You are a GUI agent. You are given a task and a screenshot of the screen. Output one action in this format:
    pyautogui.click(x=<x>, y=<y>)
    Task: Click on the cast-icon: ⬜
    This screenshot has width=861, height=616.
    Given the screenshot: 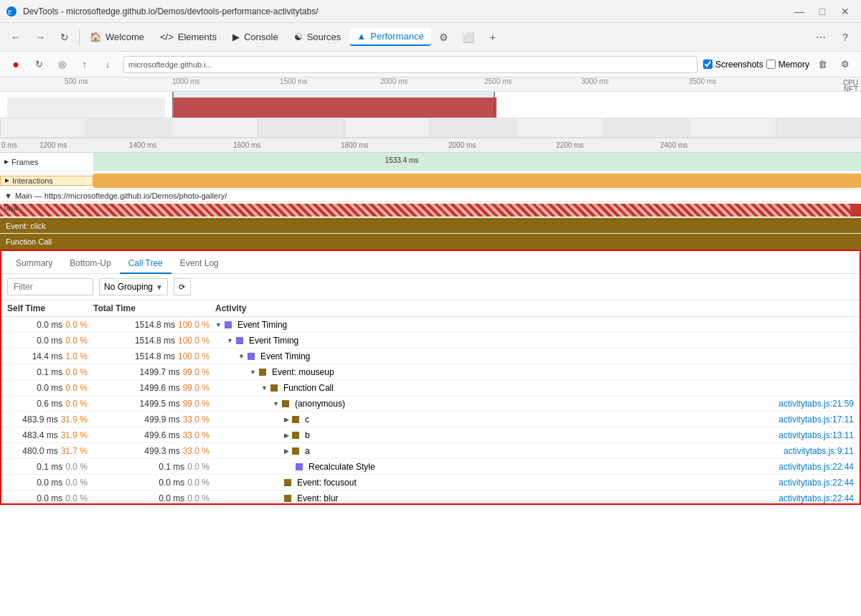 What is the action you would take?
    pyautogui.click(x=469, y=37)
    